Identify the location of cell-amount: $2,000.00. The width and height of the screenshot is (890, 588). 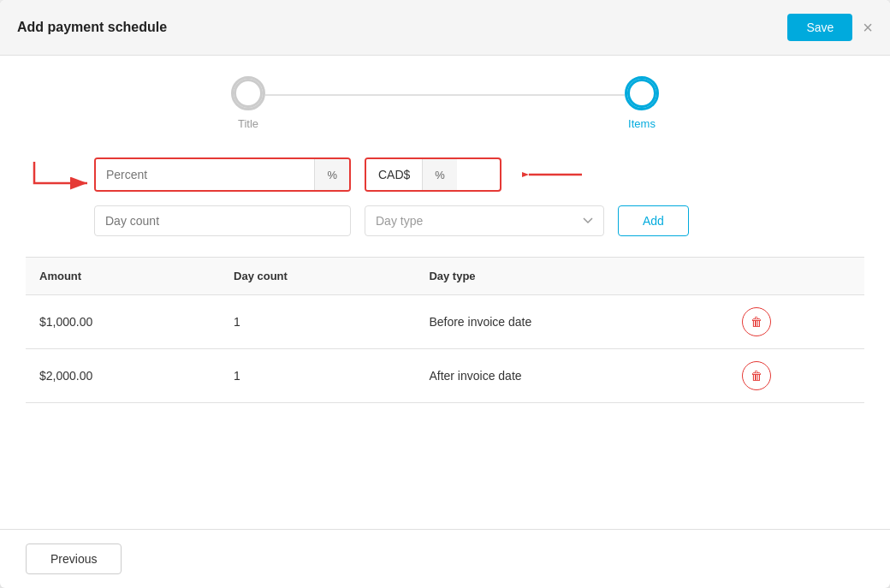
(123, 377).